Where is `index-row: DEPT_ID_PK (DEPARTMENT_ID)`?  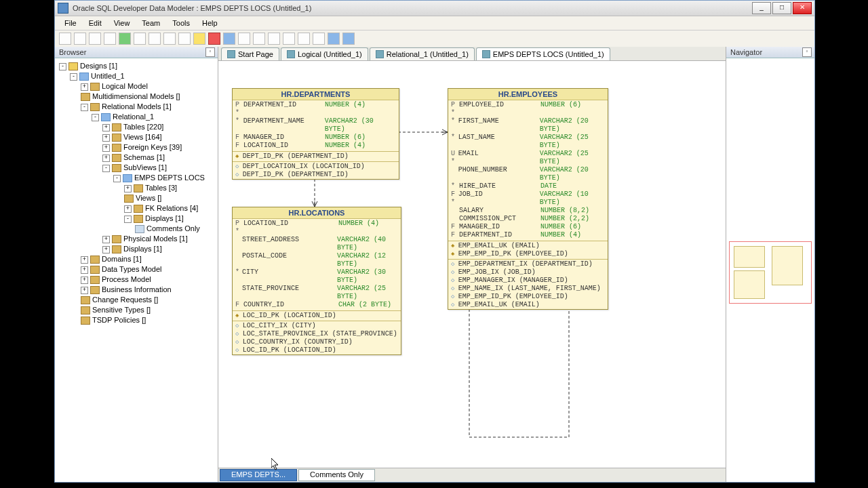
index-row: DEPT_ID_PK (DEPARTMENT_ID) is located at coordinates (316, 175).